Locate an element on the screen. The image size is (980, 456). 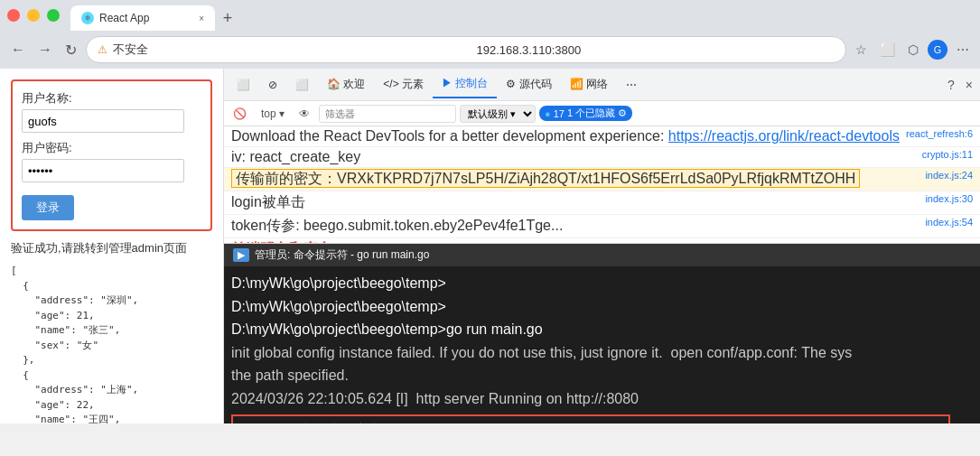
password-label: 用户密码: is located at coordinates (112, 148).